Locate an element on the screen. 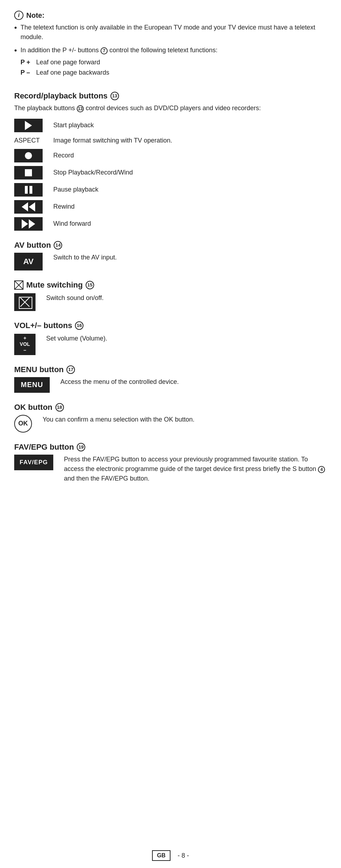 The height and width of the screenshot is (868, 341). av-button-title: AV button 14 is located at coordinates (170, 245).